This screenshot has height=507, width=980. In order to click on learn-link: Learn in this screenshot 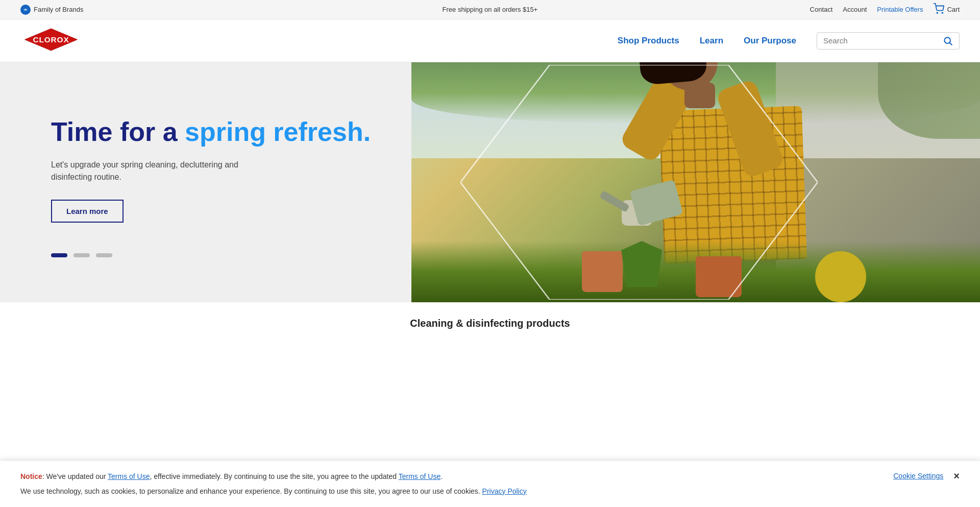, I will do `click(712, 41)`.